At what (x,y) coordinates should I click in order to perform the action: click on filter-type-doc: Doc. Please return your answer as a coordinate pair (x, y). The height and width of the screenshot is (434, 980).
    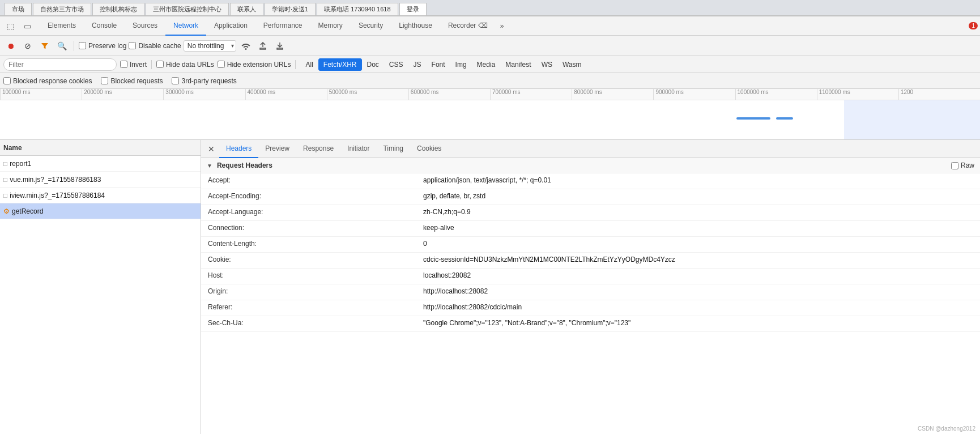
    Looking at the image, I should click on (373, 65).